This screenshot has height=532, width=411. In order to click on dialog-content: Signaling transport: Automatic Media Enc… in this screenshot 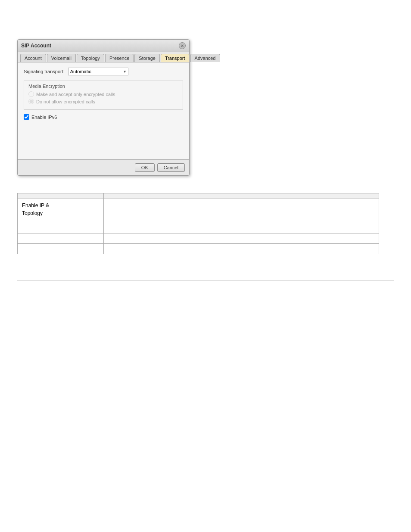, I will do `click(103, 111)`.